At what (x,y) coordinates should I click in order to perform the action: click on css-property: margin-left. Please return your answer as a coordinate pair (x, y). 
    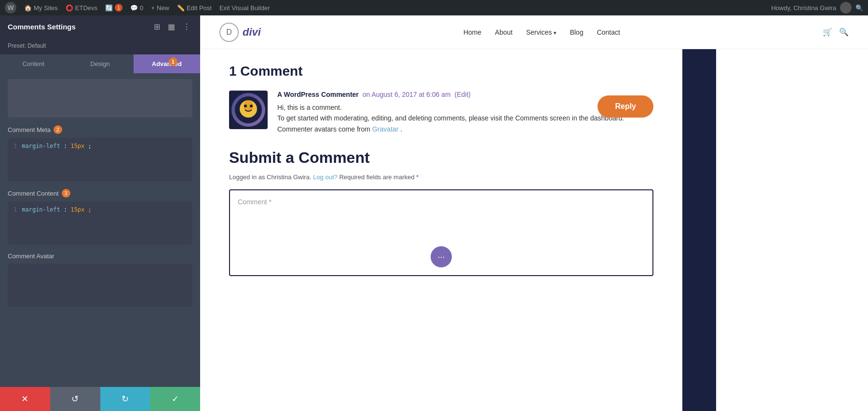
    Looking at the image, I should click on (41, 146).